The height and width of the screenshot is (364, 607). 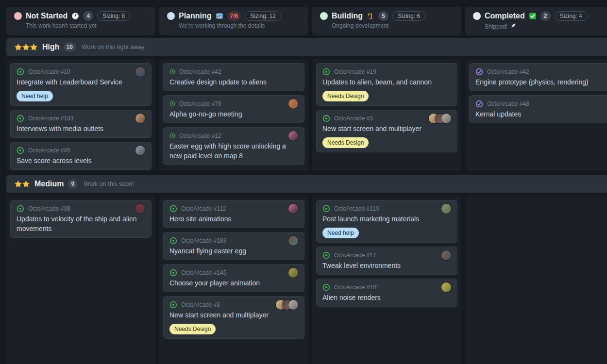 I want to click on card-header-row: OctoArcade #17, so click(x=387, y=255).